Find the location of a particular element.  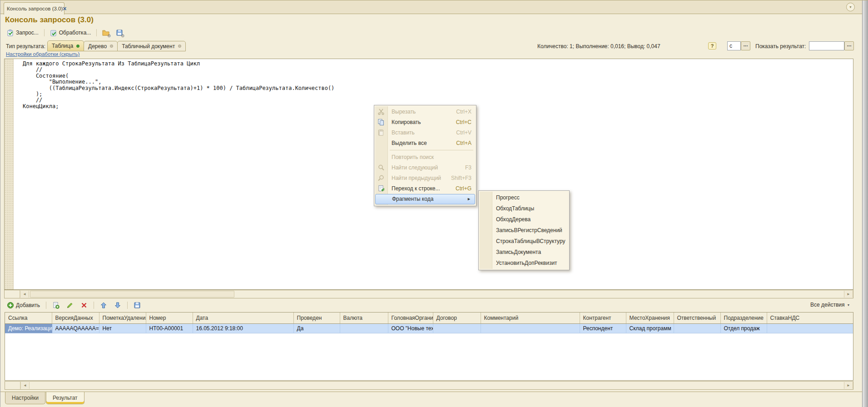

move-down-button is located at coordinates (118, 305).